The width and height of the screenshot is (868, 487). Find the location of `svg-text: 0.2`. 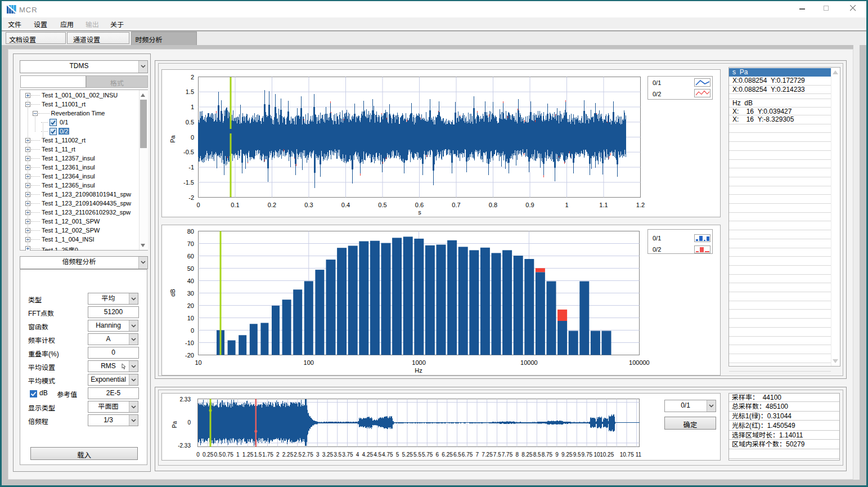

svg-text: 0.2 is located at coordinates (272, 205).